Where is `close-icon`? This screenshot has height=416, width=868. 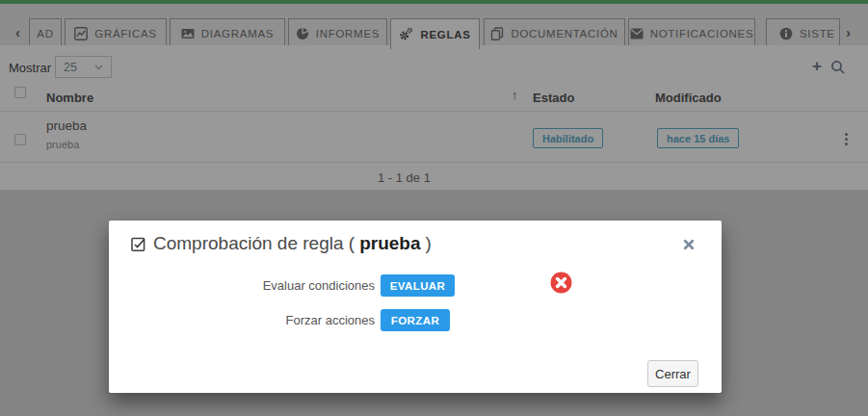
close-icon is located at coordinates (689, 245).